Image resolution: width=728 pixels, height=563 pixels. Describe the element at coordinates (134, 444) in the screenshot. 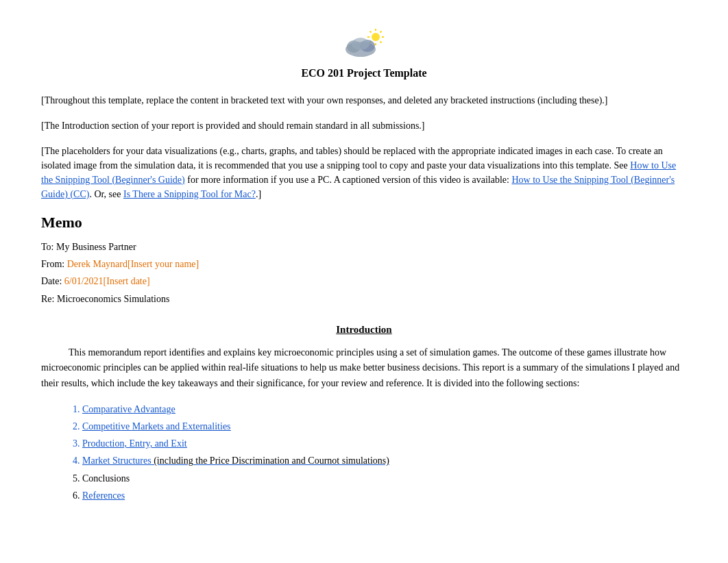

I see `list-link-production: Production, Entry, and Exit` at that location.